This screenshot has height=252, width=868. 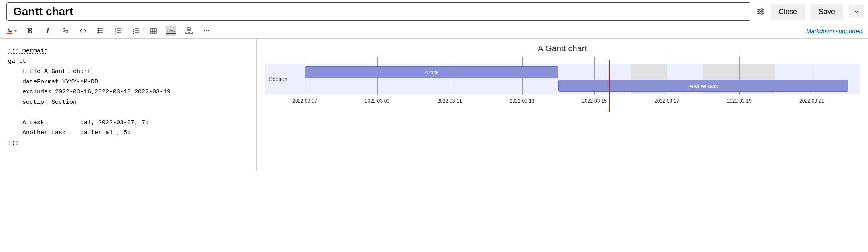 What do you see at coordinates (189, 31) in the screenshot?
I see `mermaid-button` at bounding box center [189, 31].